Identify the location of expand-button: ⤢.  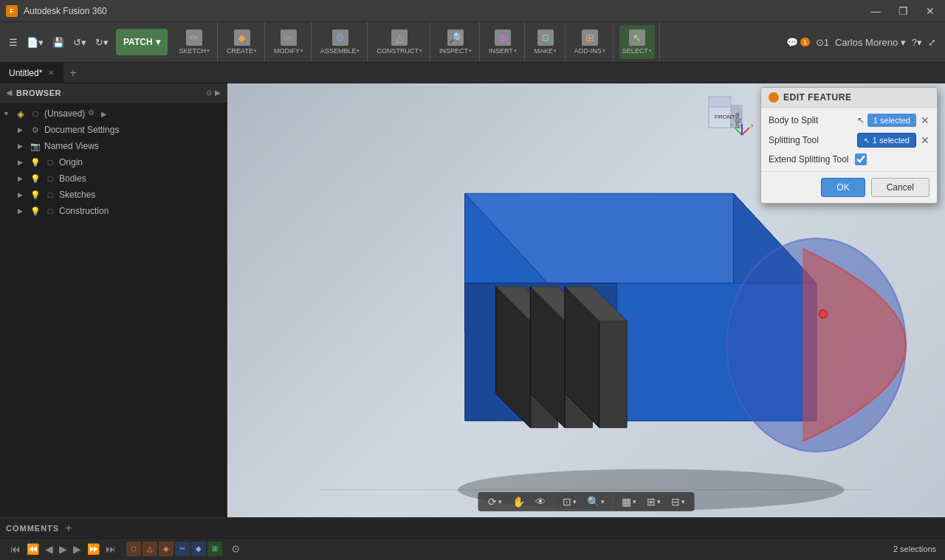
(932, 43).